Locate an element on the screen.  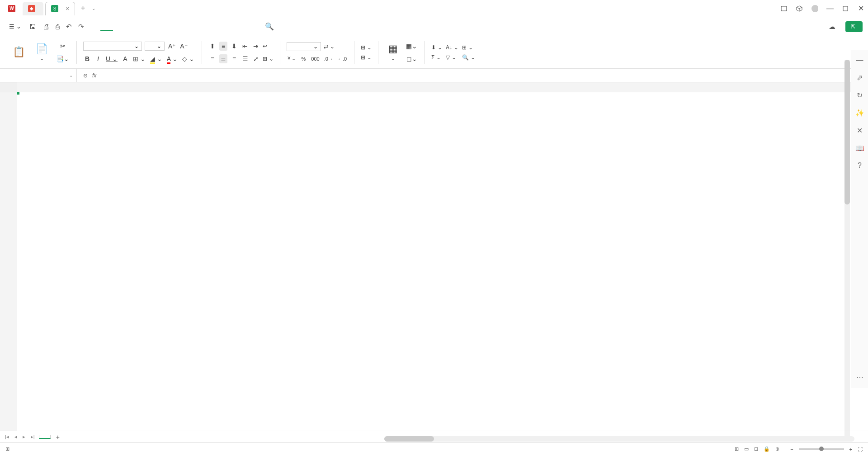
formula-input is located at coordinates (481, 76).